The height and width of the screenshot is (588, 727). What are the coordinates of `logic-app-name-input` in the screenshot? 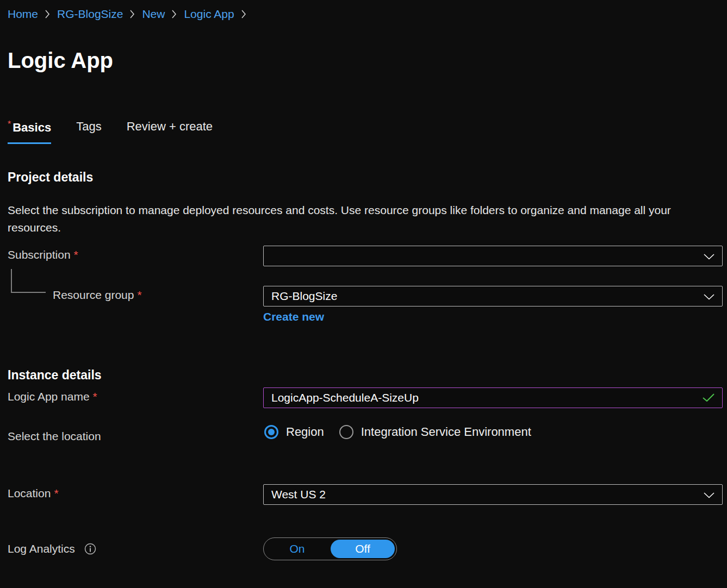 It's located at (487, 398).